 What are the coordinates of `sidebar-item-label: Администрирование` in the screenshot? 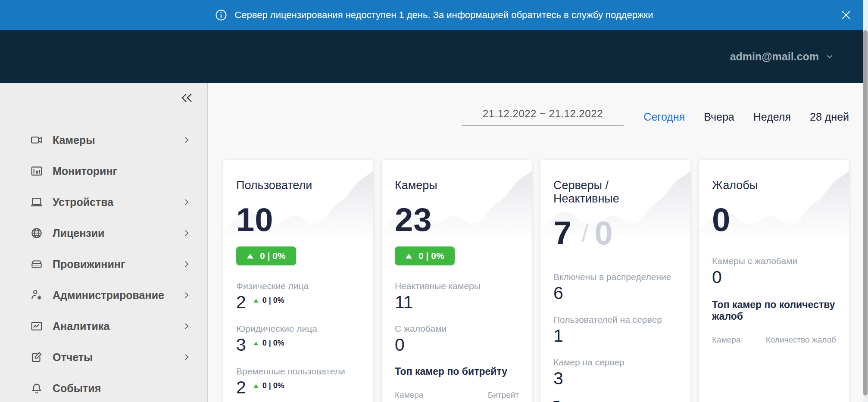 It's located at (113, 296).